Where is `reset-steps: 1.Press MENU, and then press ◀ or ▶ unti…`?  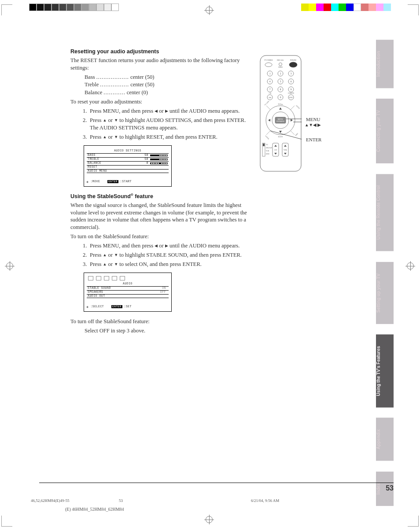 reset-steps: 1.Press MENU, and then press ◀ or ▶ unti… is located at coordinates (166, 124).